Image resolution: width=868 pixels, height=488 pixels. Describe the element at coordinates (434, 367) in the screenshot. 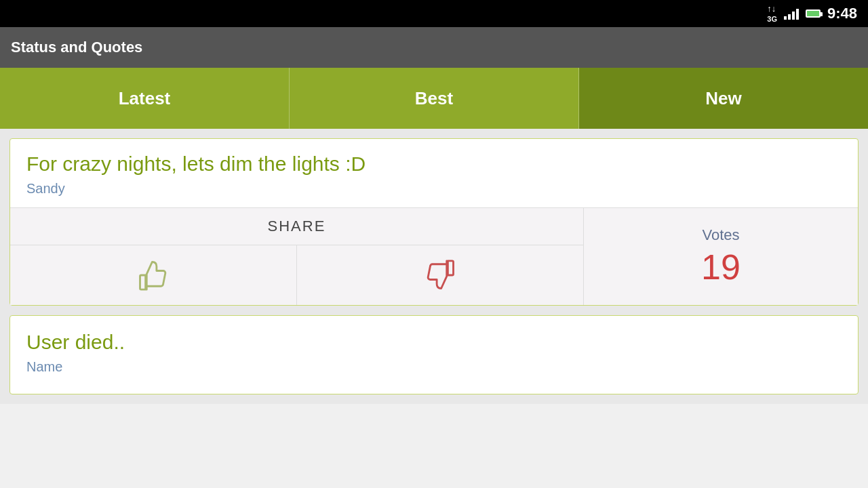

I see `quote-author-2: Name` at that location.